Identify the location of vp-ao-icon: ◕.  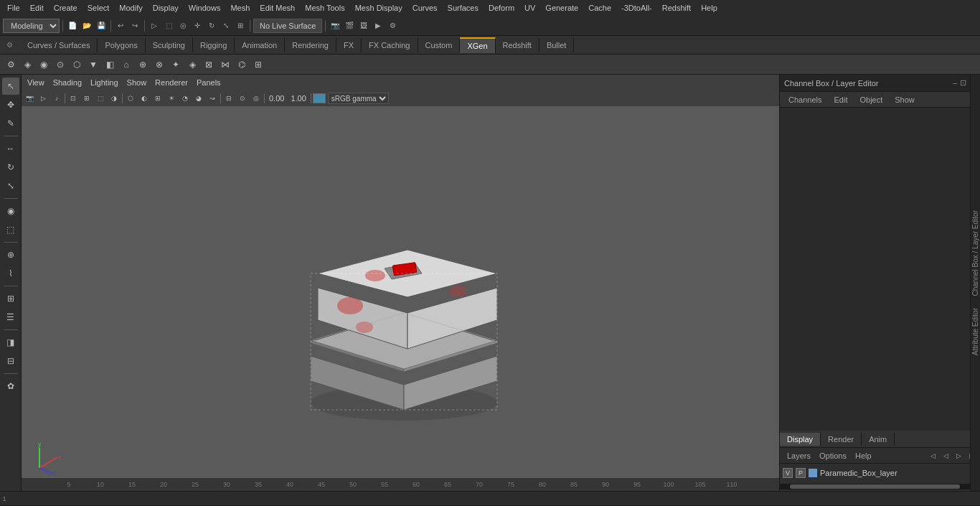
(199, 98).